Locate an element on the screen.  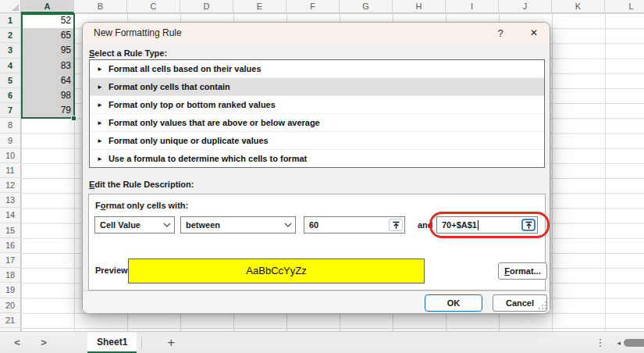
select-all-corner is located at coordinates (11, 6).